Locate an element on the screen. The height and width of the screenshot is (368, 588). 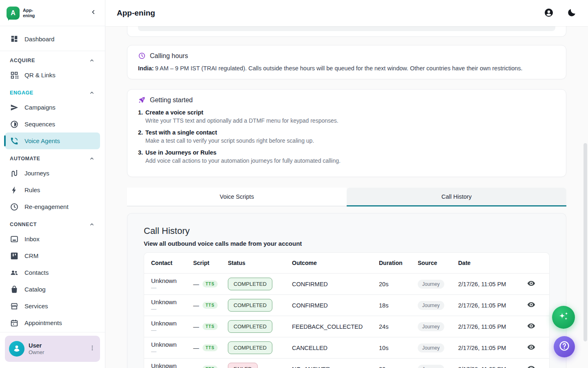
cell-outcome: CANCELLED is located at coordinates (336, 348).